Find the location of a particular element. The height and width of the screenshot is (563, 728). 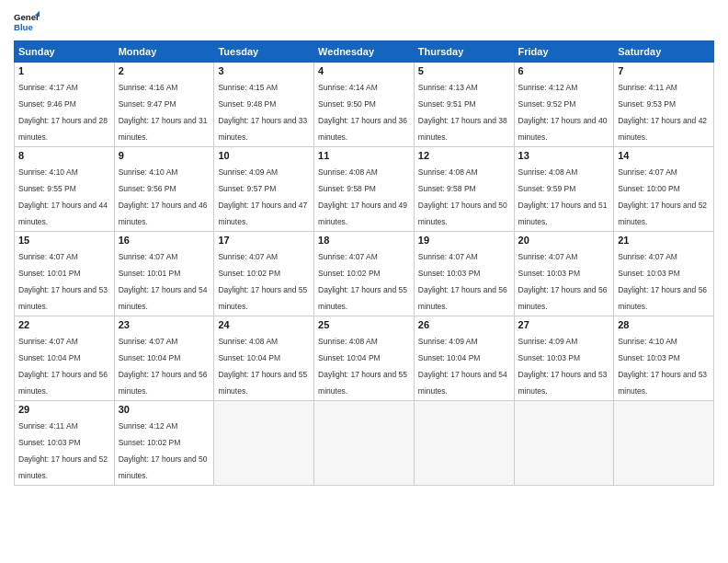

calendar-cell: 9 Sunrise: 4:10 AMSunset: 9:56 PMDayligh… is located at coordinates (164, 190).